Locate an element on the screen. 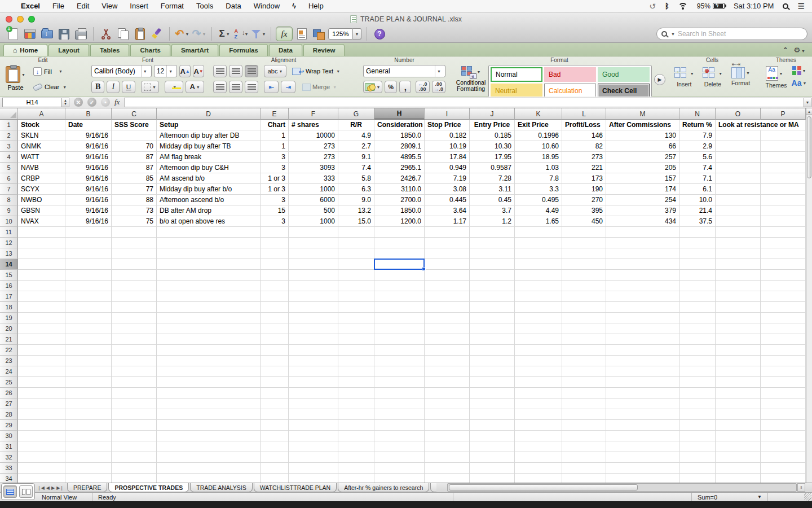 The height and width of the screenshot is (508, 812). scroll-up-arrow: ▲ is located at coordinates (809, 112).